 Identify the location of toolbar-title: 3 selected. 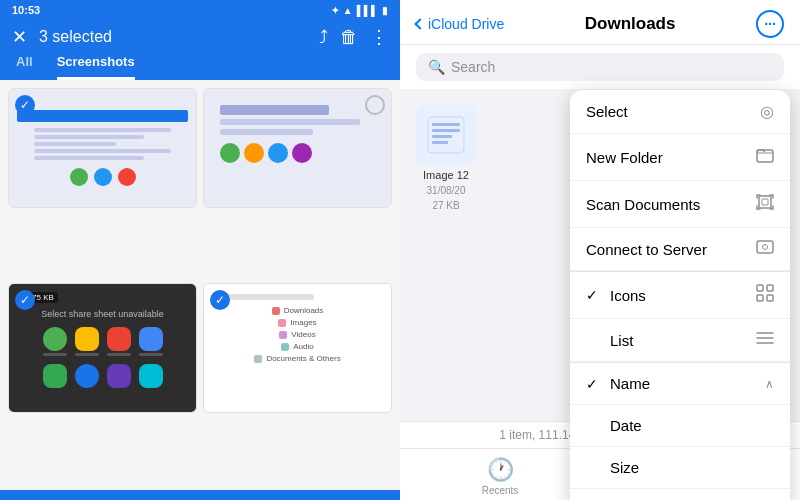
(173, 37).